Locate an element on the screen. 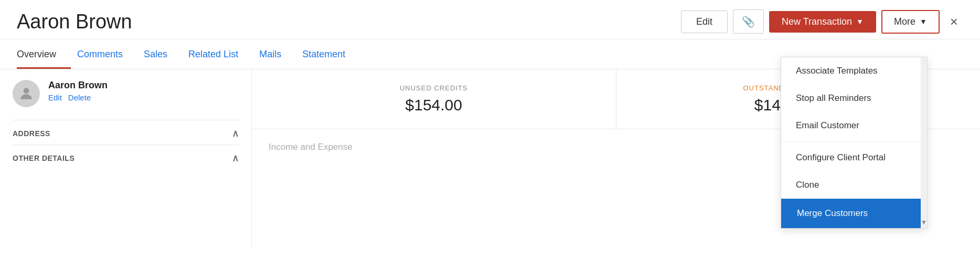  dropdown-item-clone: Clone is located at coordinates (854, 185).